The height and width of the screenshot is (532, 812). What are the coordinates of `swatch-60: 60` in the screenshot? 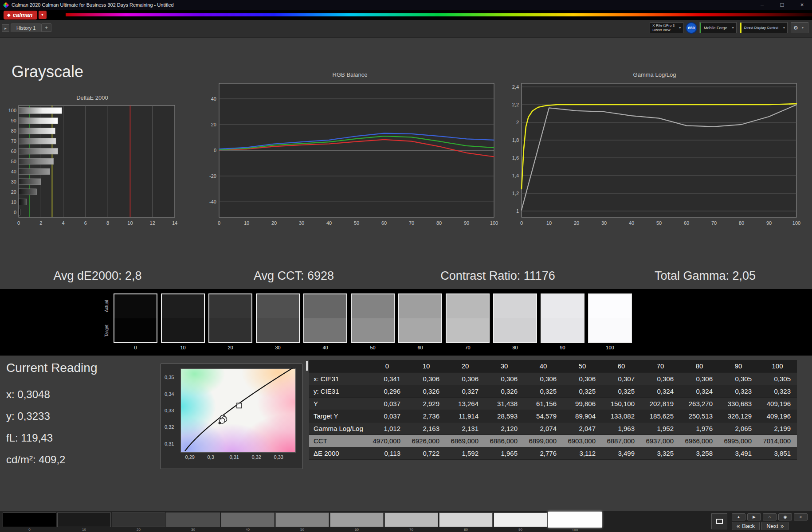 It's located at (420, 325).